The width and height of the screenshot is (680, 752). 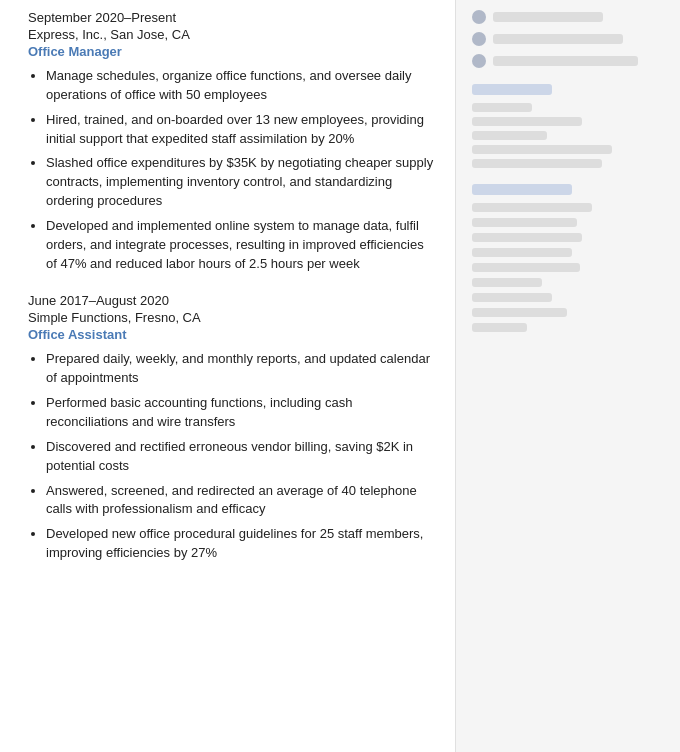 What do you see at coordinates (568, 258) in the screenshot?
I see `skills-section` at bounding box center [568, 258].